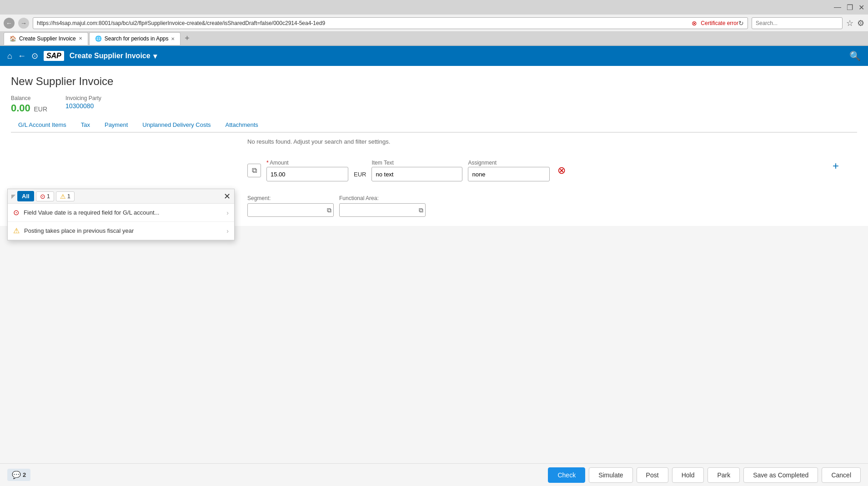 Image resolution: width=868 pixels, height=486 pixels. What do you see at coordinates (173, 39) in the screenshot?
I see `tab-close-search: ✕` at bounding box center [173, 39].